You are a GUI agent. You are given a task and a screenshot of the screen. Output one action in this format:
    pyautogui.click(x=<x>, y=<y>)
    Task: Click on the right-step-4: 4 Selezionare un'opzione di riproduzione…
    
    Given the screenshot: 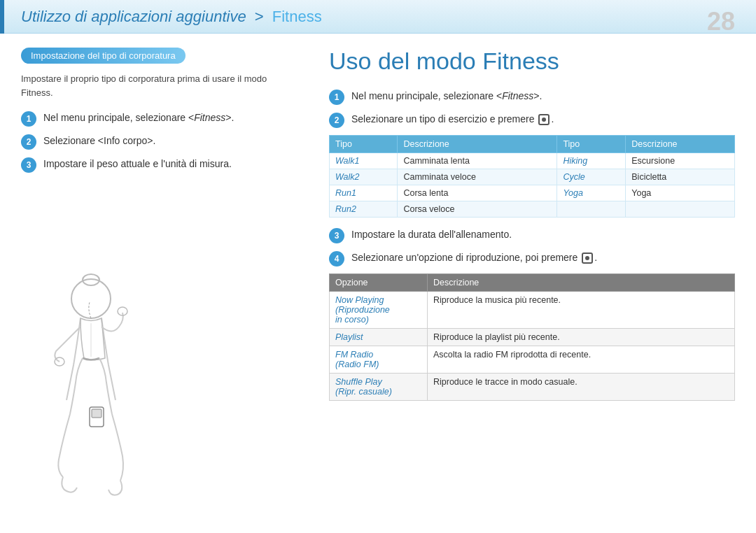 What is the action you would take?
    pyautogui.click(x=532, y=259)
    